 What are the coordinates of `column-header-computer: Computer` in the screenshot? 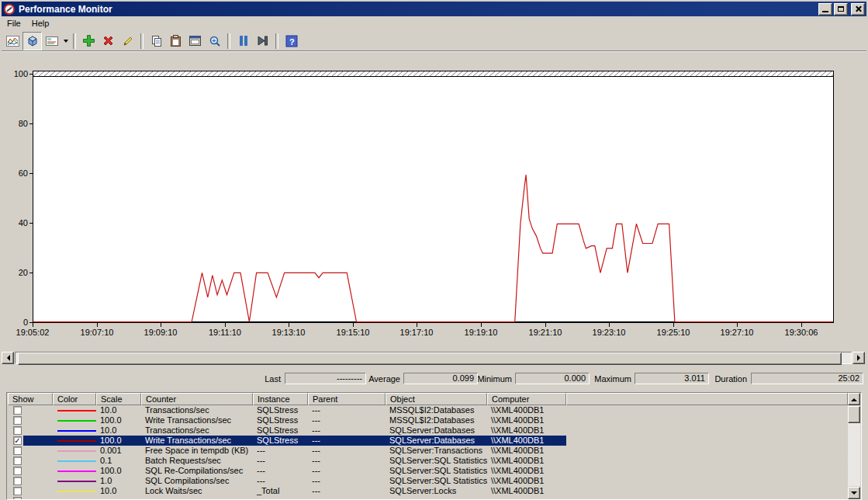 It's located at (527, 399).